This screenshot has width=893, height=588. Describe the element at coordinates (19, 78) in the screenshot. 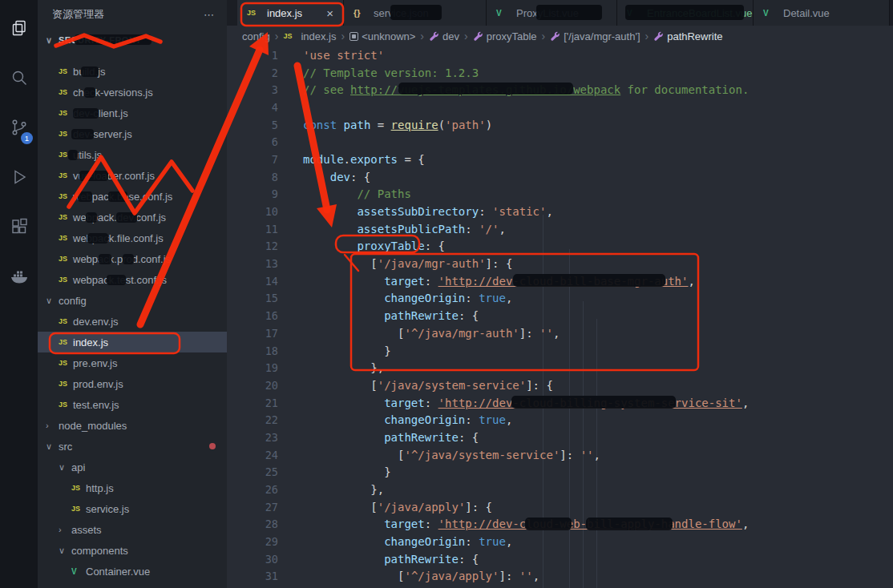

I see `search-icon` at that location.